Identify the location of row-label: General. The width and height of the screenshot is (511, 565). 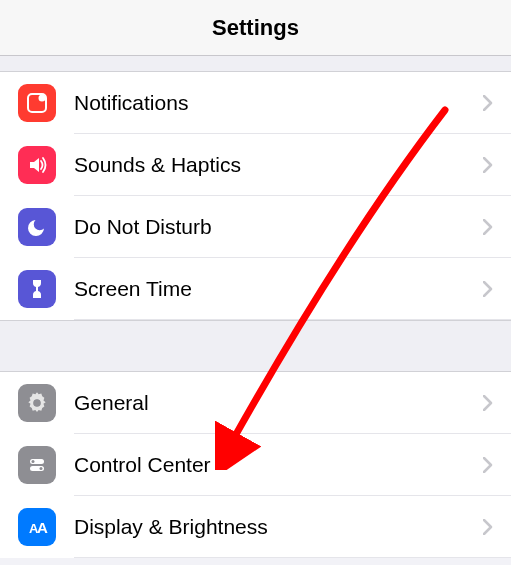
(112, 403).